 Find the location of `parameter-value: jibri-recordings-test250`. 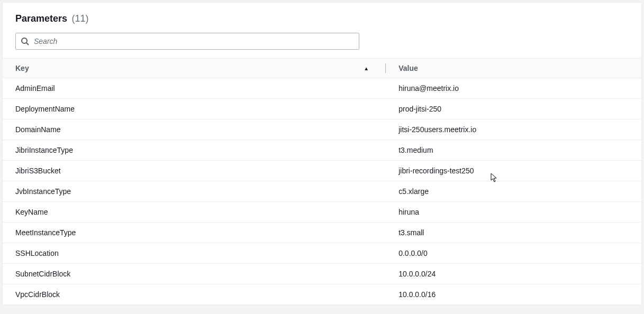

parameter-value: jibri-recordings-test250 is located at coordinates (513, 171).